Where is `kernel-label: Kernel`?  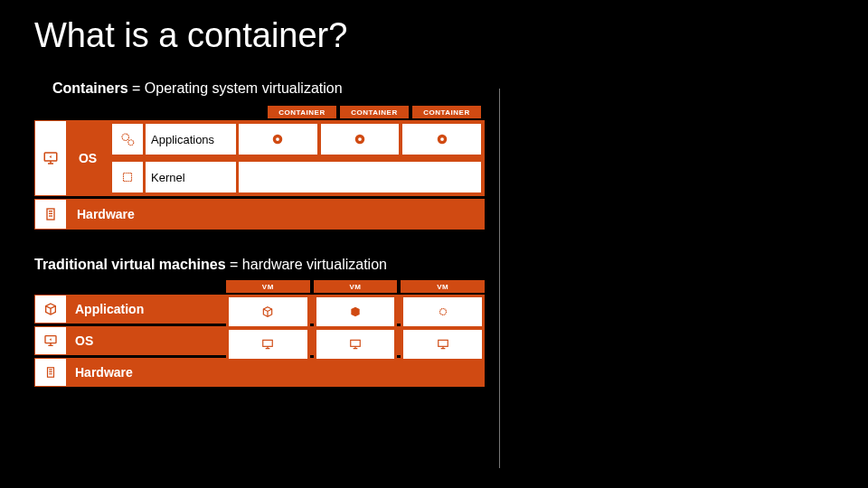 kernel-label: Kernel is located at coordinates (191, 177).